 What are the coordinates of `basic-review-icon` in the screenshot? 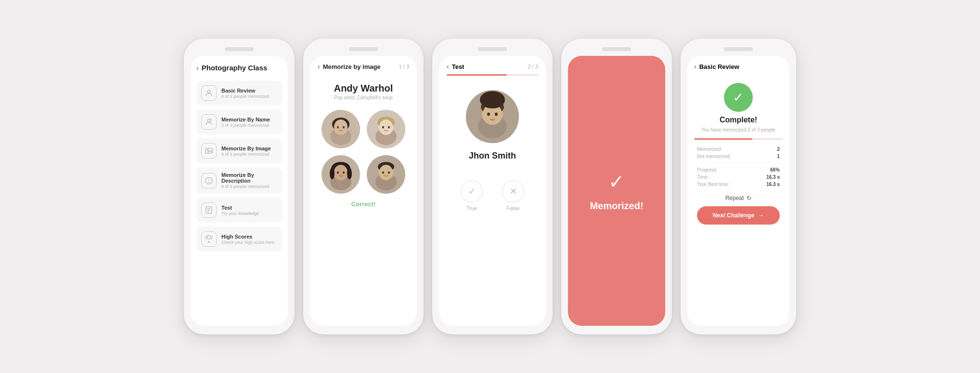 It's located at (209, 93).